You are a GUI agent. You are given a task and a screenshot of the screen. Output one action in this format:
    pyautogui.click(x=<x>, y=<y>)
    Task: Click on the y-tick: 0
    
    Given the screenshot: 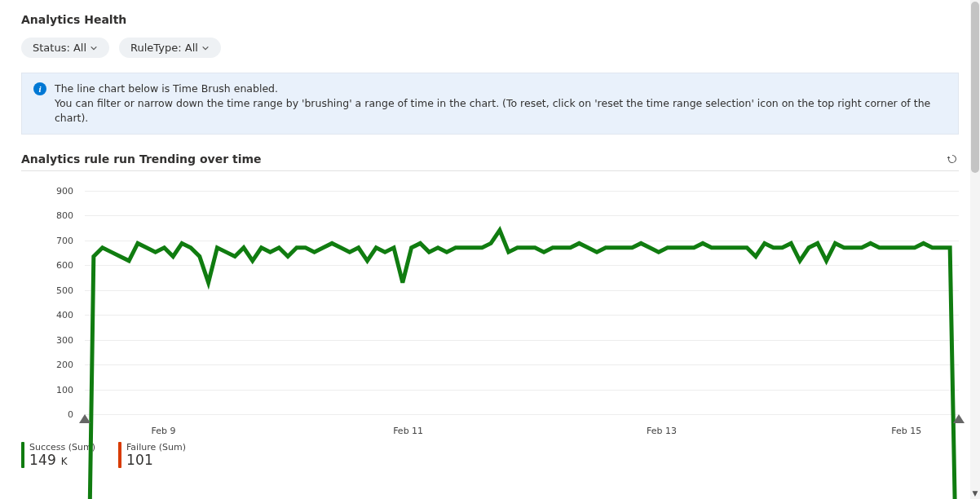 What is the action you would take?
    pyautogui.click(x=50, y=414)
    